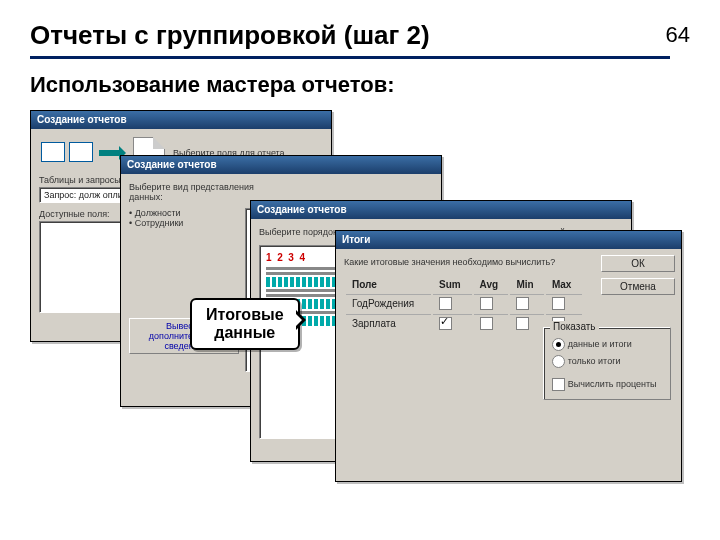 This screenshot has height=540, width=720. I want to click on wizard-prompt: Выберите вид представления данных:, so click(194, 192).